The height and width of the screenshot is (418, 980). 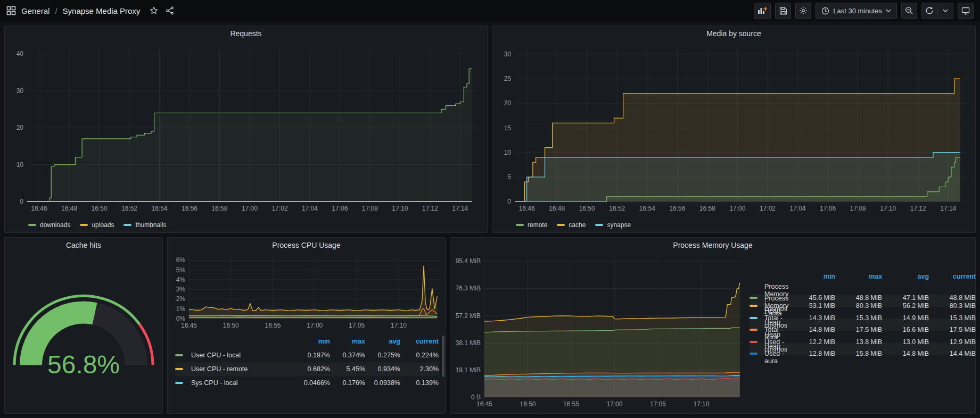 What do you see at coordinates (859, 354) in the screenshot?
I see `stat-value: 15.8 MiB` at bounding box center [859, 354].